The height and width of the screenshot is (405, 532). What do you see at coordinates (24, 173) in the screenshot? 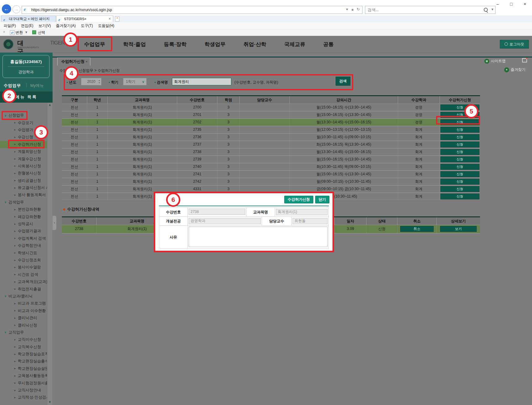
I see `sidebar-item: ∨ ▶ 헌혈봉사신청` at bounding box center [24, 173].